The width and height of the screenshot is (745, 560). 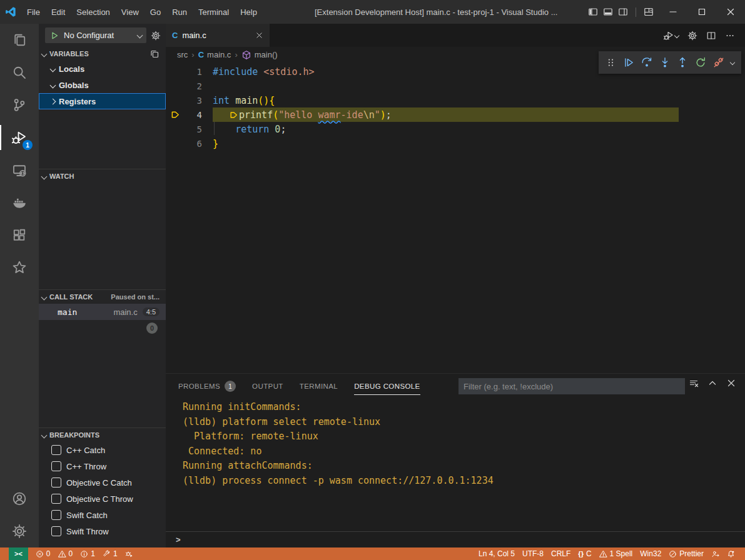 I want to click on chevron-down-icon, so click(x=732, y=62).